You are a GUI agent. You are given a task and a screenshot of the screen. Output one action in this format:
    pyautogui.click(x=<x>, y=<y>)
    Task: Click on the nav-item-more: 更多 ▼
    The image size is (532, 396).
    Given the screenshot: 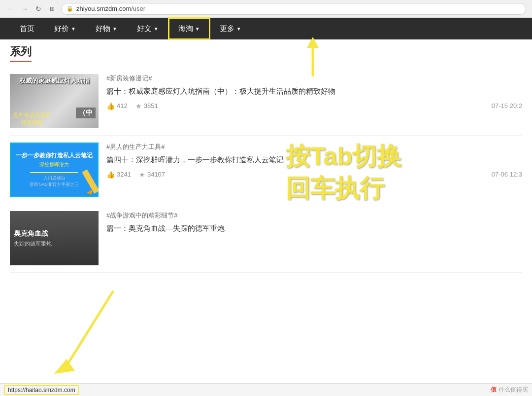 What is the action you would take?
    pyautogui.click(x=231, y=29)
    